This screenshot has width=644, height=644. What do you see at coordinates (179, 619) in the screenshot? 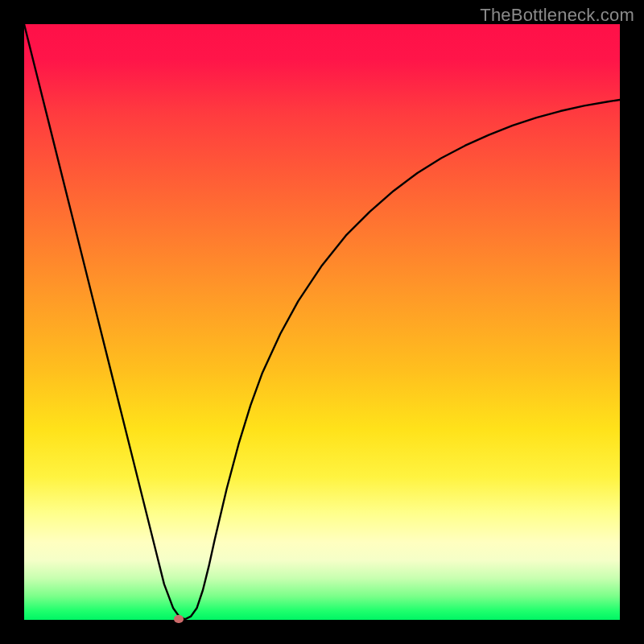
I see `minimum-marker` at bounding box center [179, 619].